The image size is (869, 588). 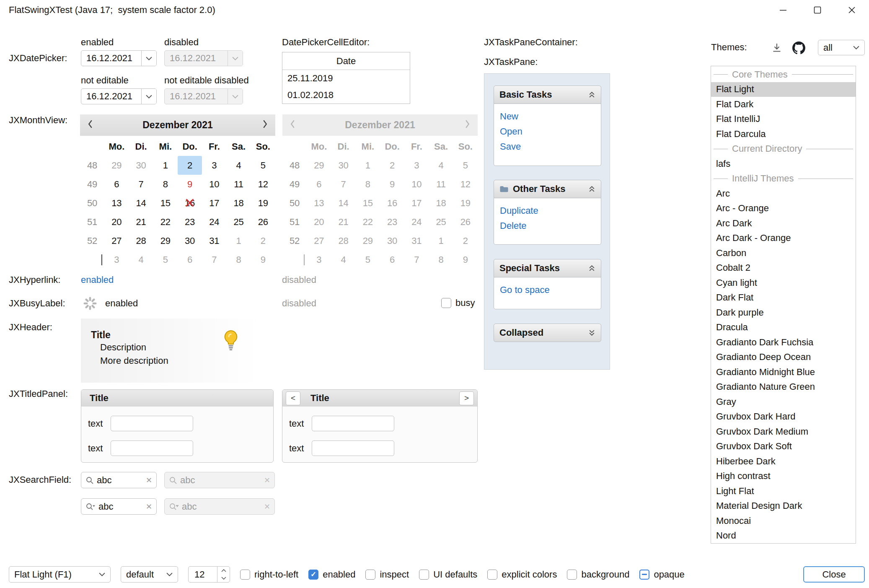 I want to click on calendar-cell: 48, so click(x=92, y=165).